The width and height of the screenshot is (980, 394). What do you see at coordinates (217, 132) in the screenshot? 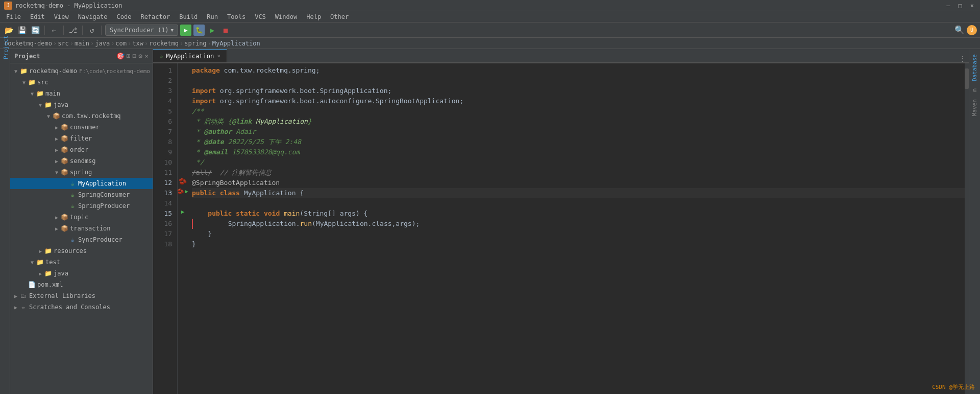
I see `token-javadoc-tag: @author` at bounding box center [217, 132].